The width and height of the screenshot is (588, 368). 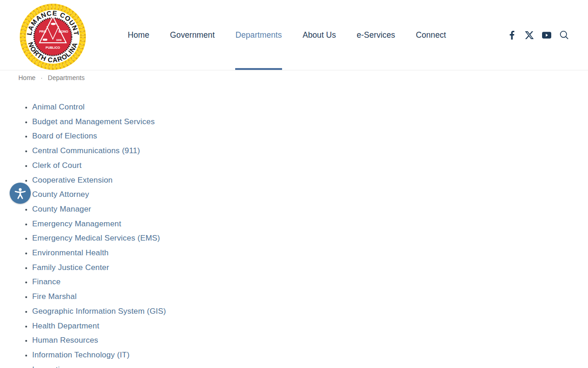 What do you see at coordinates (431, 35) in the screenshot?
I see `nav-item-connect: Connect` at bounding box center [431, 35].